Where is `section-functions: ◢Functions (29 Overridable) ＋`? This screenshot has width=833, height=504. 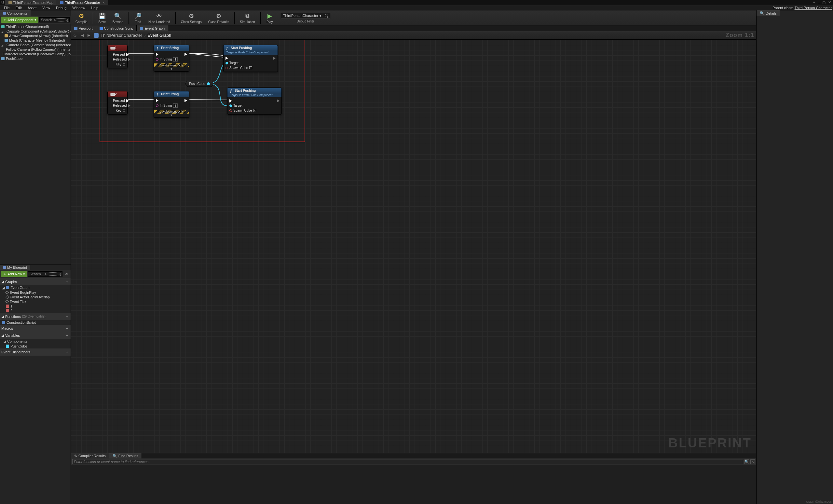
section-functions: ◢Functions (29 Overridable) ＋ is located at coordinates (35, 316).